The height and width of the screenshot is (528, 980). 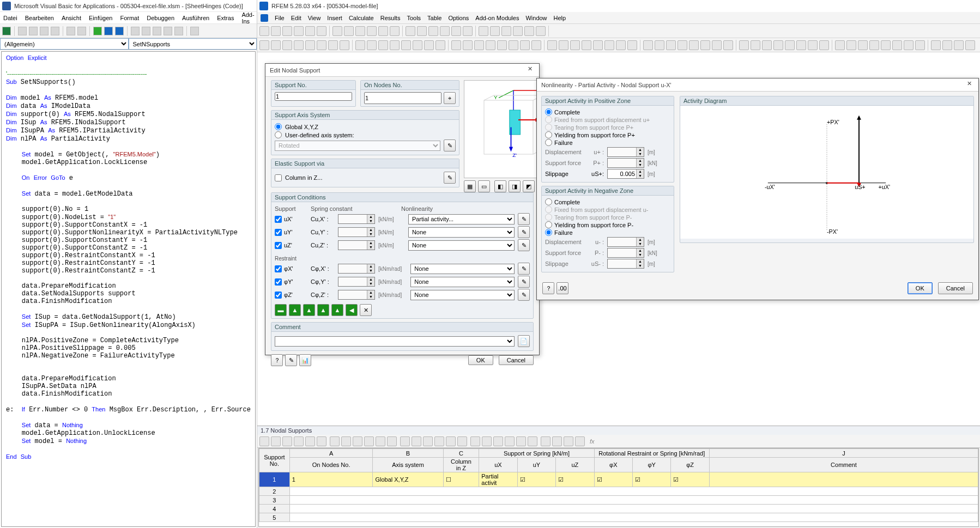 What do you see at coordinates (64, 44) in the screenshot?
I see `vba-object-combo: (Allgemein)` at bounding box center [64, 44].